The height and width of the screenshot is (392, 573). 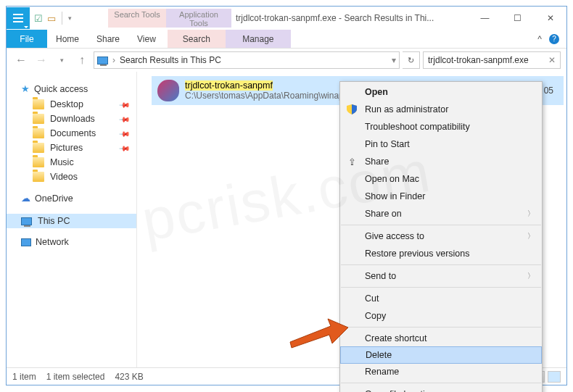 I want to click on minimize-button: —, so click(x=485, y=18).